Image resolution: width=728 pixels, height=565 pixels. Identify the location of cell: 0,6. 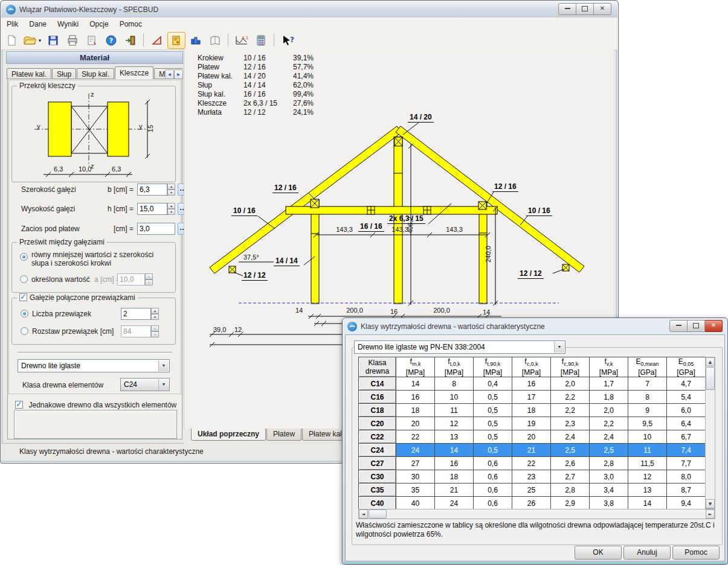
(493, 490).